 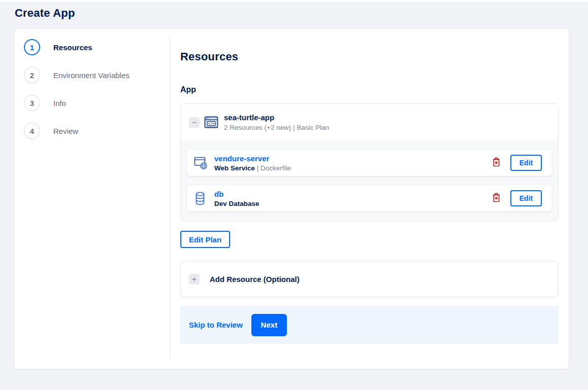 I want to click on resource-name-link: vendure-server, so click(x=253, y=158).